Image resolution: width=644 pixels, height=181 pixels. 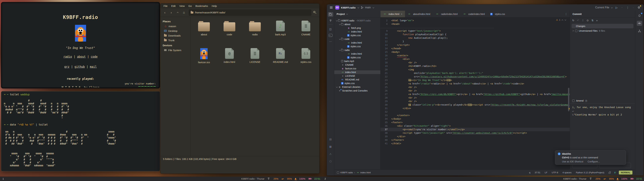 What do you see at coordinates (80, 131) in the screenshot?
I see `terminal-window: ➜ ~ toilet waddup # # m m mmm mmm# mmm# …` at bounding box center [80, 131].